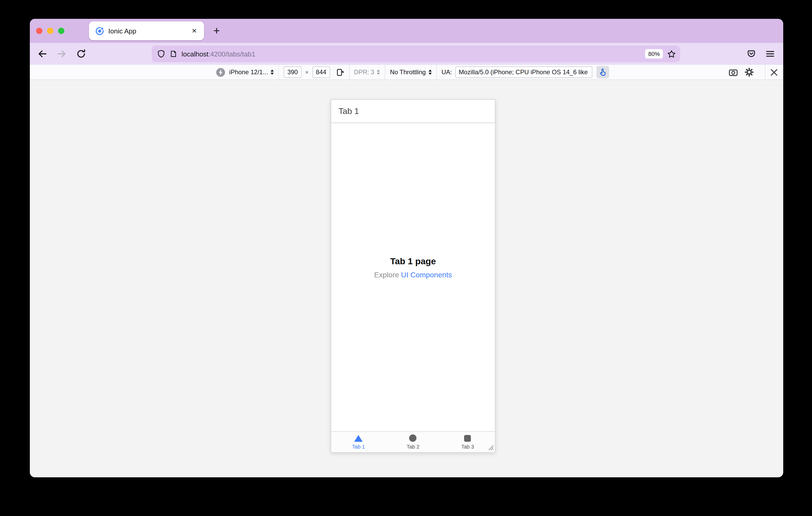  What do you see at coordinates (378, 72) in the screenshot?
I see `dpr-selector-arrows-icon` at bounding box center [378, 72].